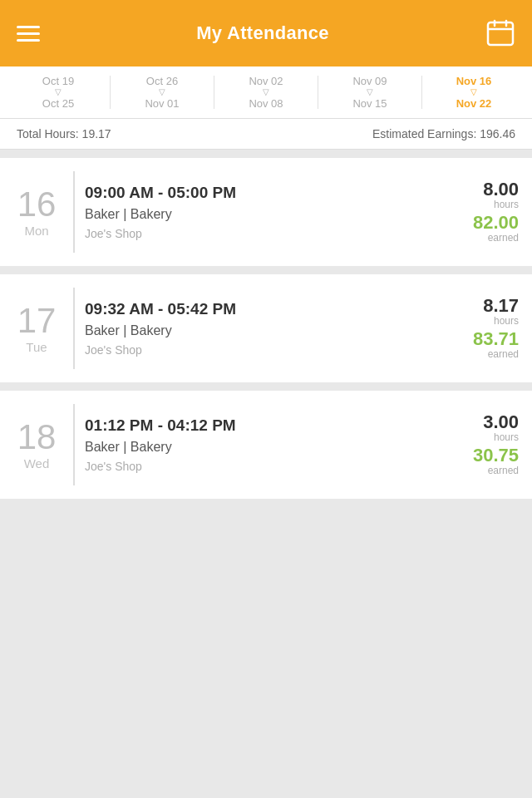 This screenshot has height=798, width=532. I want to click on shift-card-16: 16 Mon 09:00 AM - 05:00 PM Baker | Baker…, so click(266, 212).